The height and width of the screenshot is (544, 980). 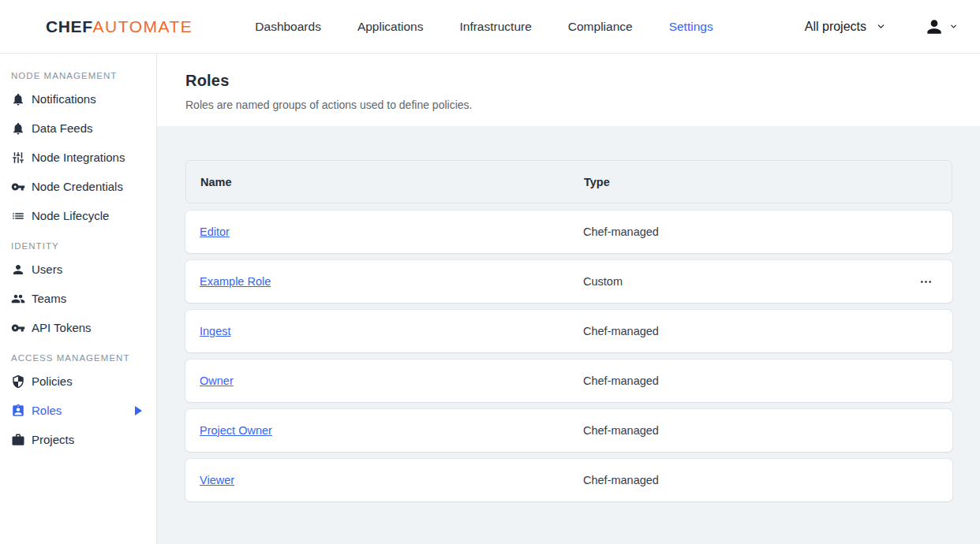 I want to click on settings-sidebar: NODE MANAGEMENT Notifications Data Feeds…, so click(x=79, y=299).